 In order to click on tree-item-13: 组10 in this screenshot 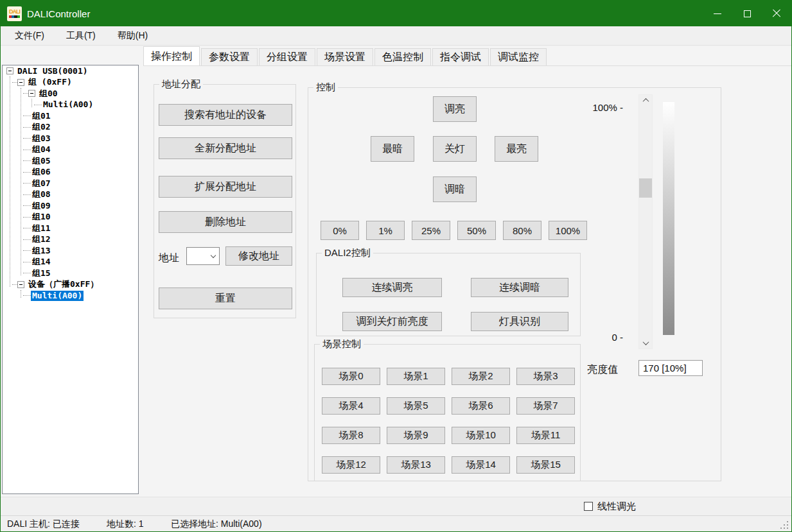, I will do `click(71, 218)`.